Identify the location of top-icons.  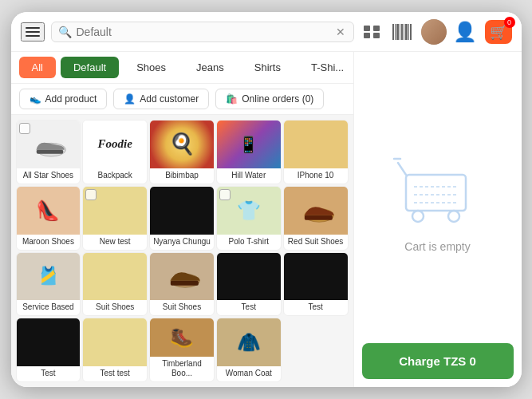
(404, 32).